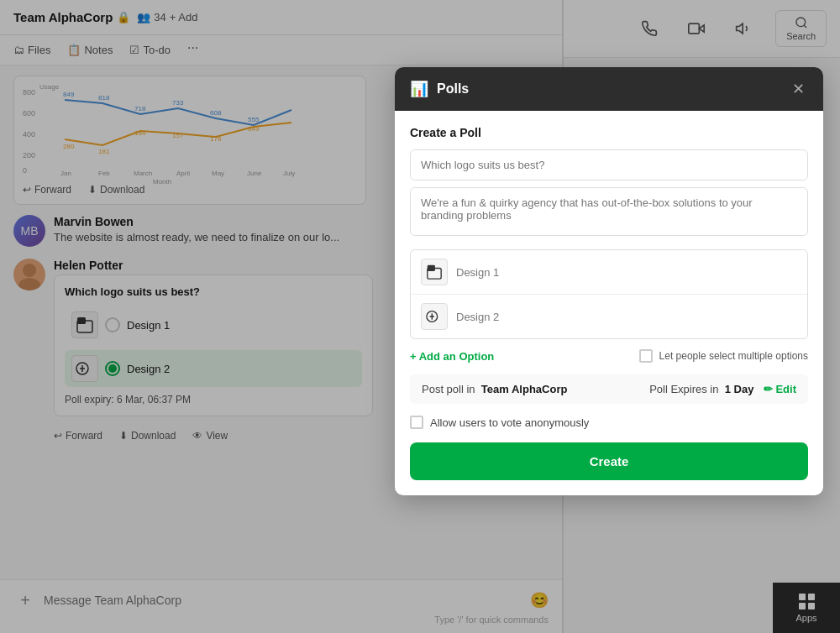  I want to click on poll-options-box, so click(609, 294).